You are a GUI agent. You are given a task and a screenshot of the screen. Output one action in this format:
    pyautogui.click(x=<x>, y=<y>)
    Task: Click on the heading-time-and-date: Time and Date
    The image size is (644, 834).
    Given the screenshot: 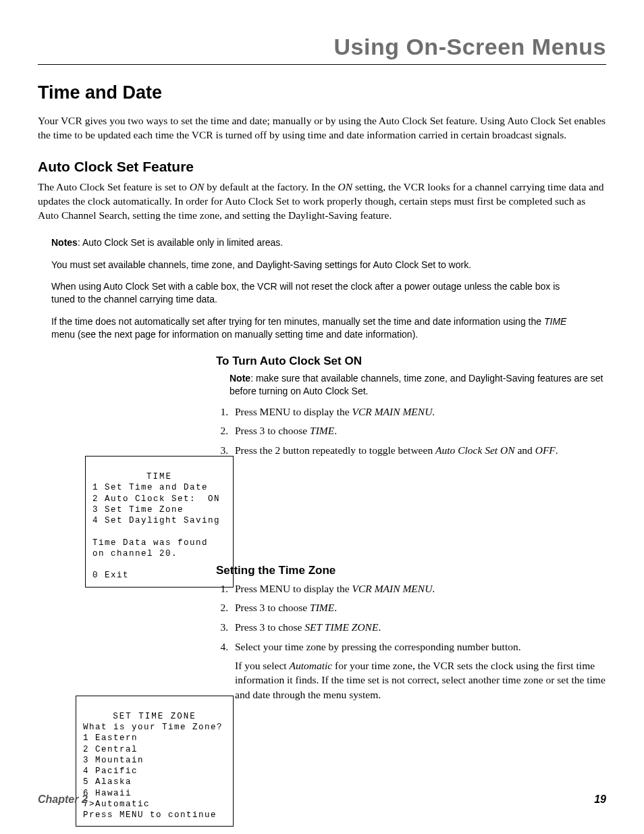 What is the action you would take?
    pyautogui.click(x=322, y=93)
    